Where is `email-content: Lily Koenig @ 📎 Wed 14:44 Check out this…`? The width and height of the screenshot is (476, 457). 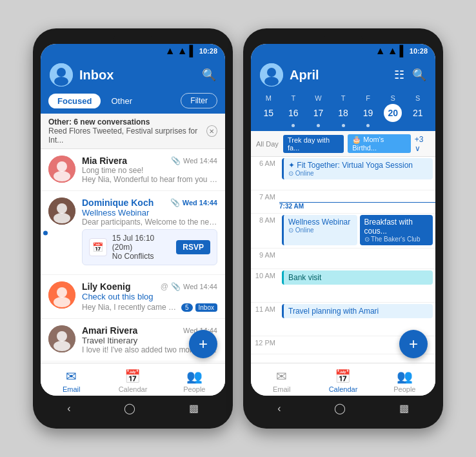 email-content: Lily Koenig @ 📎 Wed 14:44 Check out this… is located at coordinates (150, 297).